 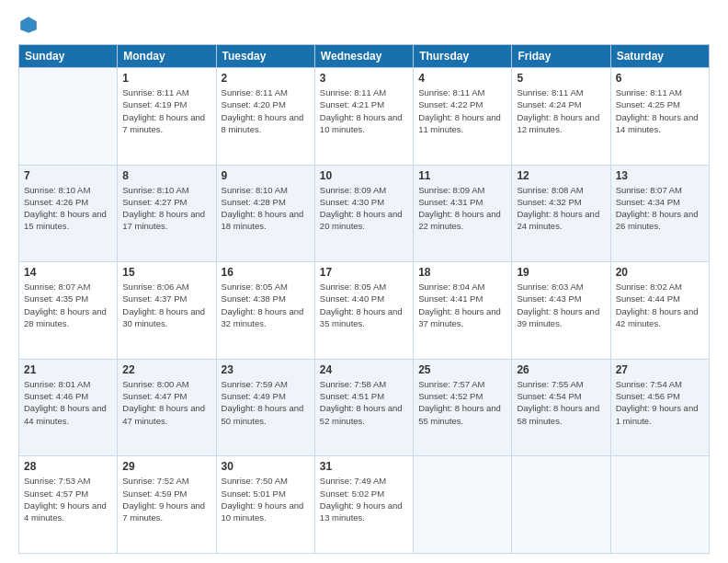 What do you see at coordinates (660, 305) in the screenshot?
I see `day-info: Sunrise: 8:02 AMSunset: 4:44 PMDaylight:…` at bounding box center [660, 305].